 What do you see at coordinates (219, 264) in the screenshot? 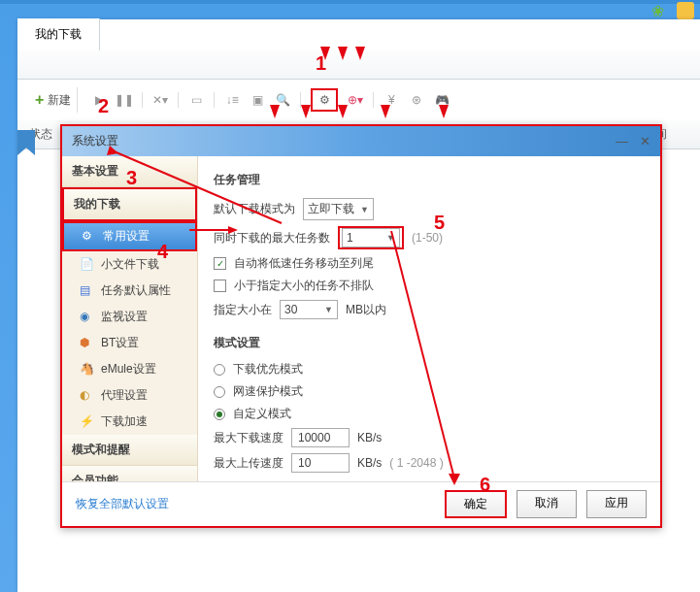
I see `auto-move-checkbox: ✓` at bounding box center [219, 264].